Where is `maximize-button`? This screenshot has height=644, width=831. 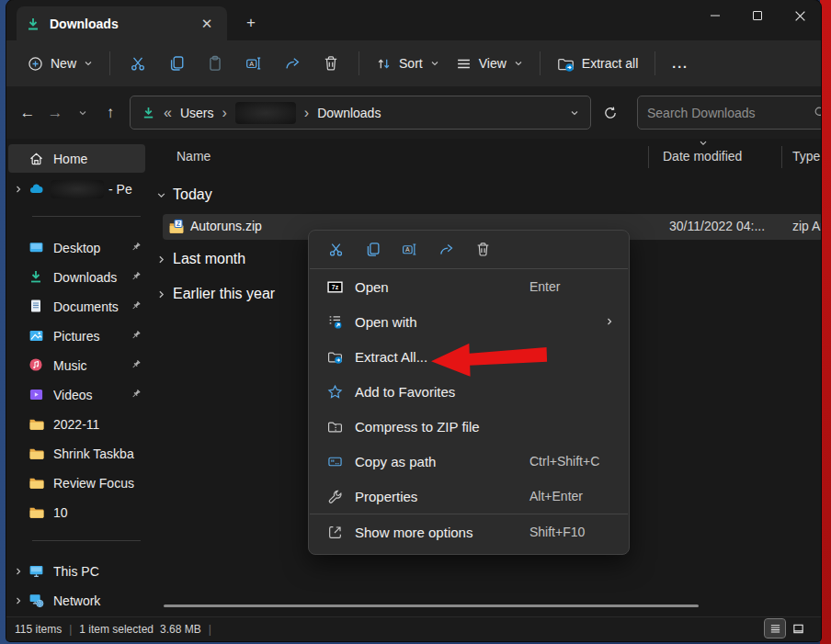 maximize-button is located at coordinates (757, 16).